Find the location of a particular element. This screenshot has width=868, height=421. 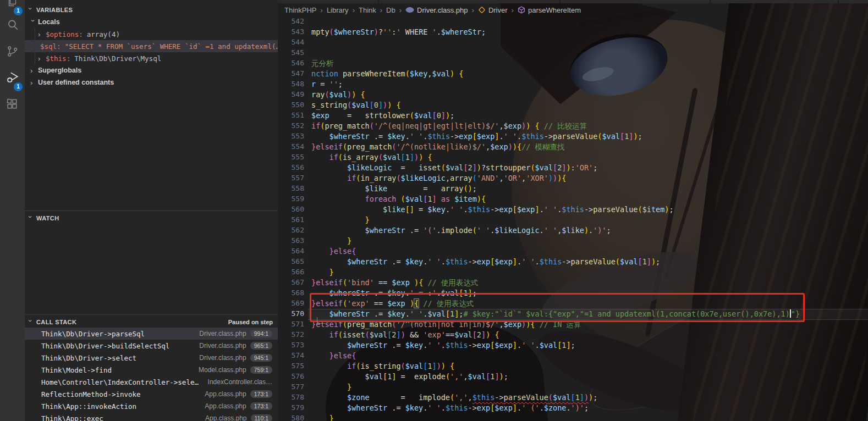

code-line: 548r = ''; is located at coordinates (573, 85).